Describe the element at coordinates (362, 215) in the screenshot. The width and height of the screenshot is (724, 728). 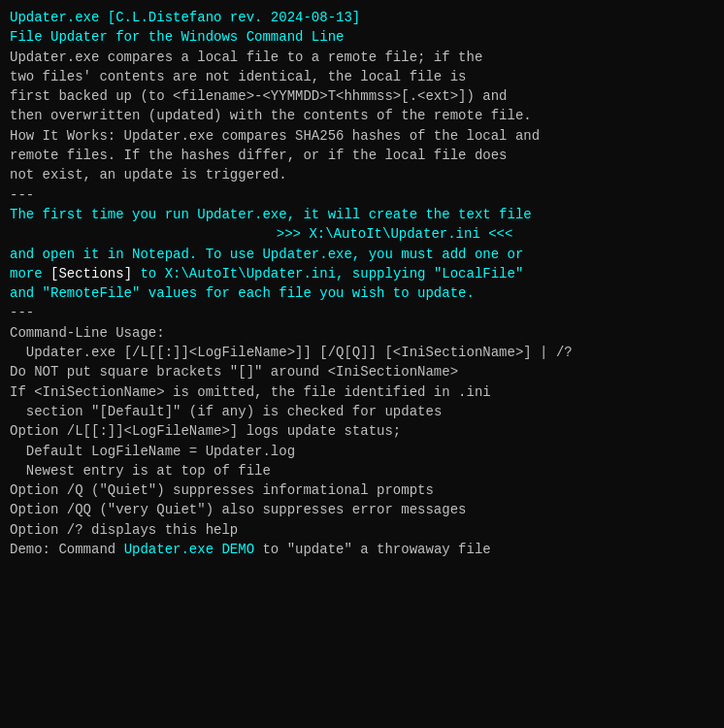
I see `line-11: The first time you run Updater.exe, it w…` at that location.